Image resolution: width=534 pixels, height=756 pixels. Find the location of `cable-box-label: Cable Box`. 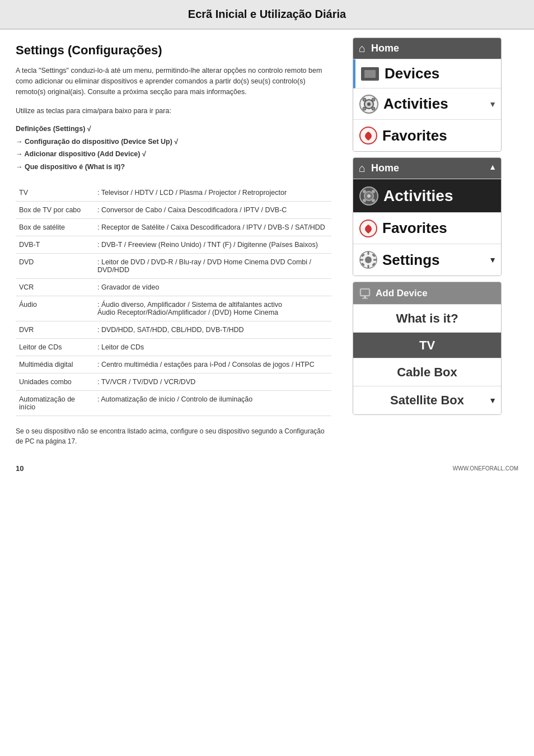

cable-box-label: Cable Box is located at coordinates (427, 372).